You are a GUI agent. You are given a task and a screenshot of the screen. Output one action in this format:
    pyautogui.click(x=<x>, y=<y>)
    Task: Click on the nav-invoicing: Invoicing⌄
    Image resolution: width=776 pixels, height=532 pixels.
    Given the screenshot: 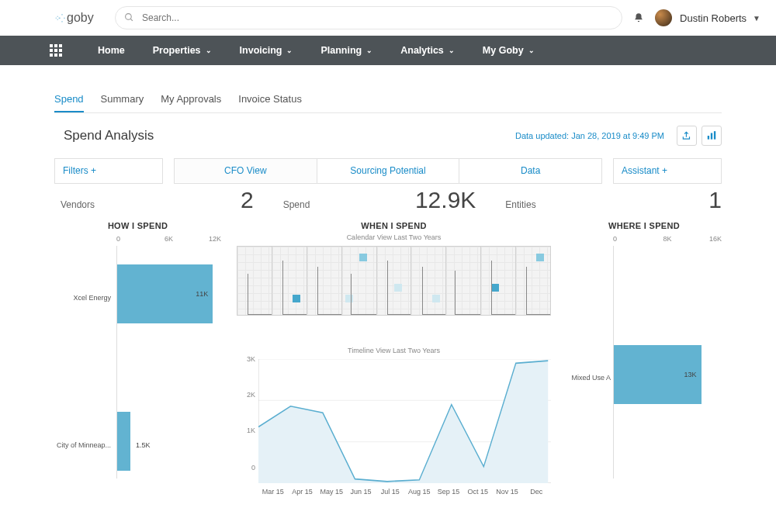 What is the action you would take?
    pyautogui.click(x=267, y=50)
    